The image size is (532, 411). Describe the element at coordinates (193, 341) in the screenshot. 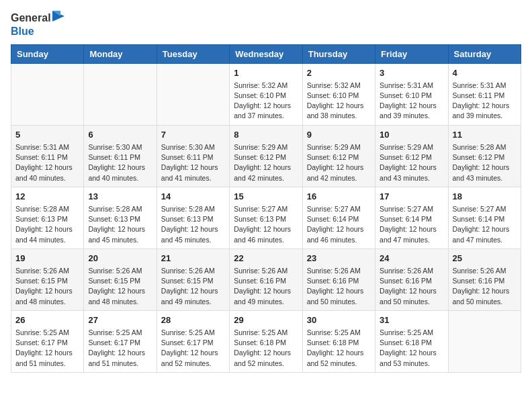

I see `calendar-day-cell: 28Sunrise: 5:25 AMSunset: 6:17 PMDayligh…` at that location.